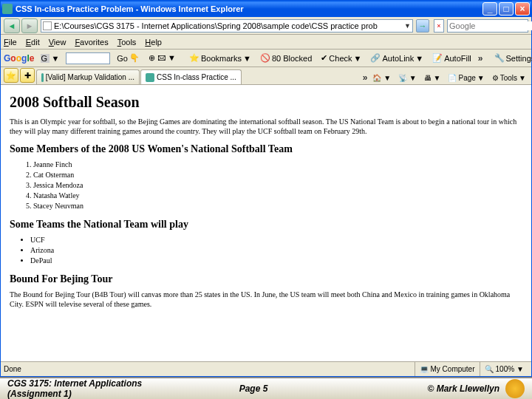 The height and width of the screenshot is (399, 532). I want to click on google-search-dropdown: G▼, so click(50, 58).